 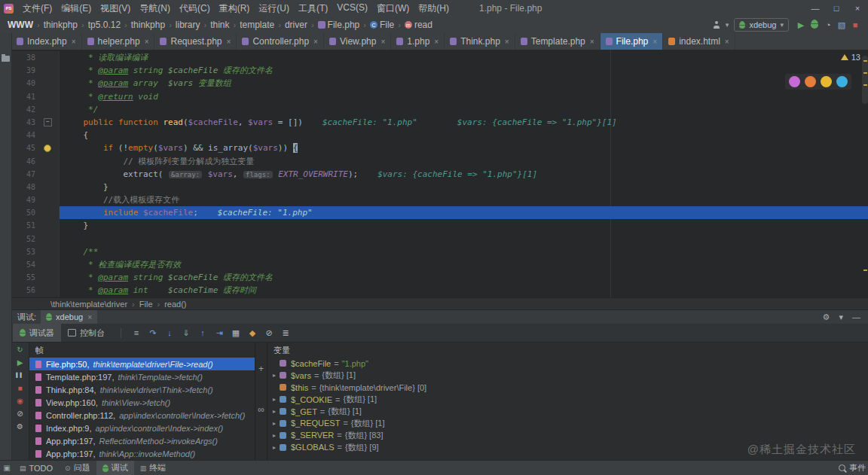 What do you see at coordinates (857, 8) in the screenshot?
I see `close-button: ×` at bounding box center [857, 8].